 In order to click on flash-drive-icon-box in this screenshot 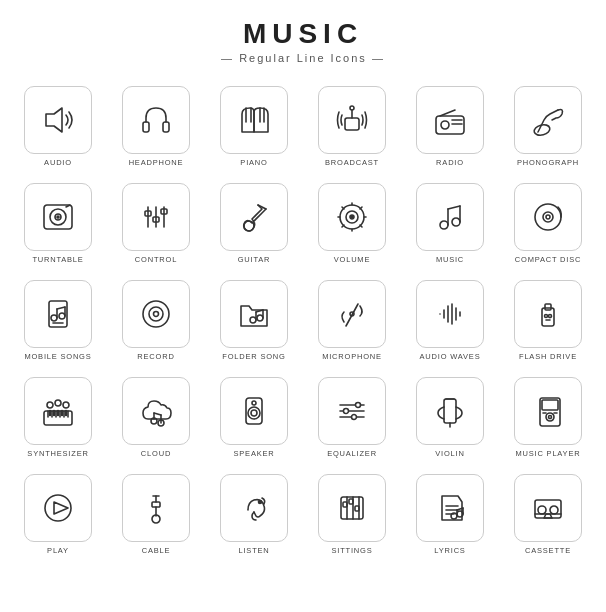, I will do `click(548, 314)`.